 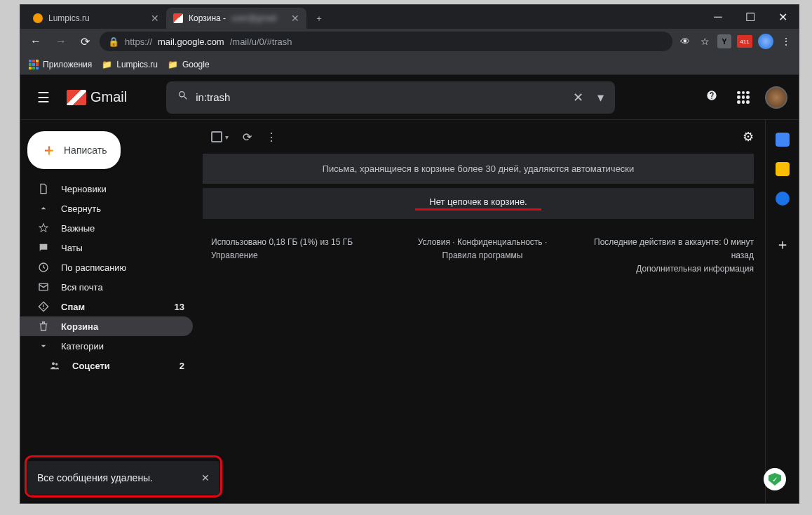 I want to click on footer-activity: Последние действия в аккаунте: 0 минут н…, so click(x=673, y=256).